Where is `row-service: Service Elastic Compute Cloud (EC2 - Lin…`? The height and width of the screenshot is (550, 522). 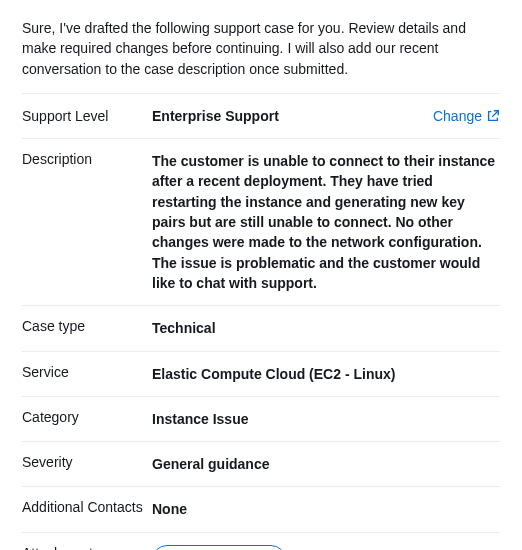 row-service: Service Elastic Compute Cloud (EC2 - Lin… is located at coordinates (261, 374).